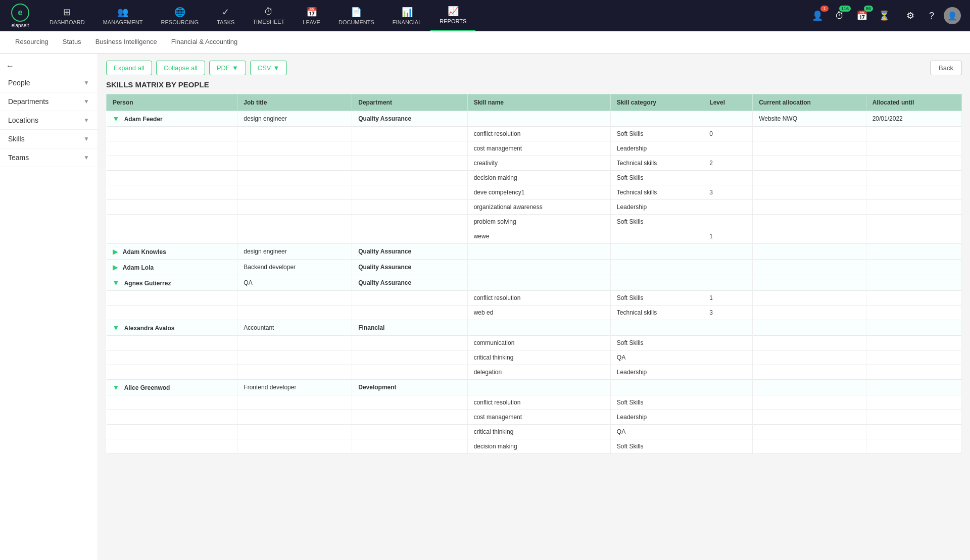 The width and height of the screenshot is (970, 560). What do you see at coordinates (265, 68) in the screenshot?
I see `csv-label: CSV` at bounding box center [265, 68].